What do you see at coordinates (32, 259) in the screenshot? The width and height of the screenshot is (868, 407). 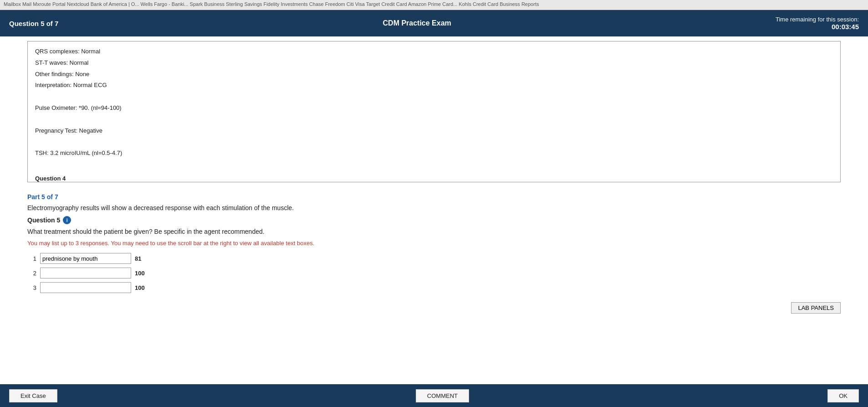 I see `response-number: 1` at bounding box center [32, 259].